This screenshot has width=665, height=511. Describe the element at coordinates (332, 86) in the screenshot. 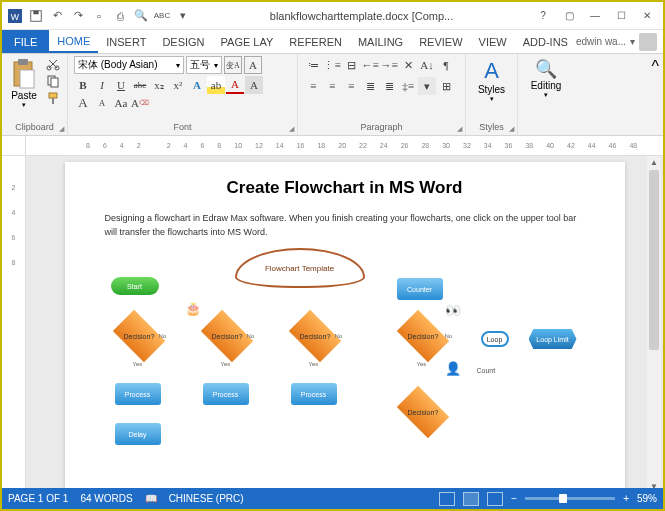

I see `align-center-button: ≡` at that location.